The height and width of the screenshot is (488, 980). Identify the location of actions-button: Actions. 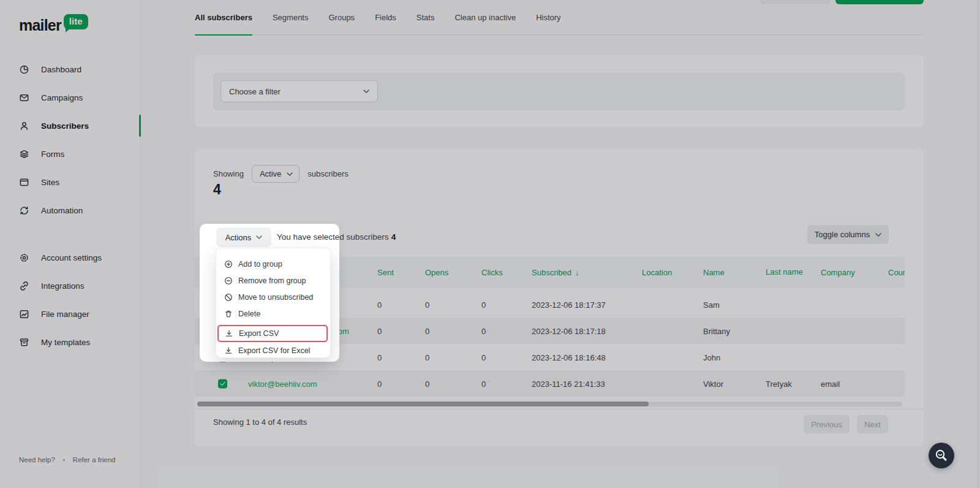
(244, 237).